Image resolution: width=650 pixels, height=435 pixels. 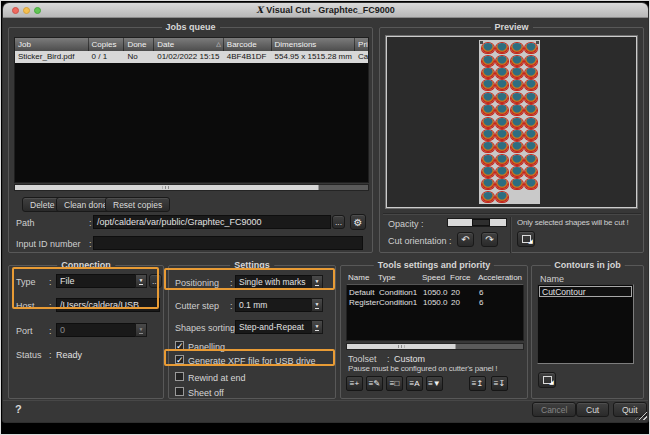 What do you see at coordinates (477, 222) in the screenshot?
I see `opacity-slider` at bounding box center [477, 222].